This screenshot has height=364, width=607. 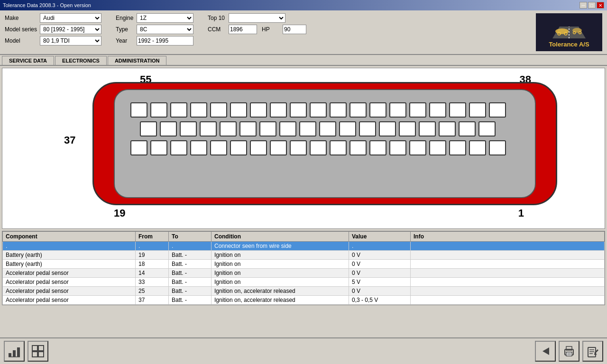 What do you see at coordinates (165, 29) in the screenshot?
I see `type-select: 8C` at bounding box center [165, 29].